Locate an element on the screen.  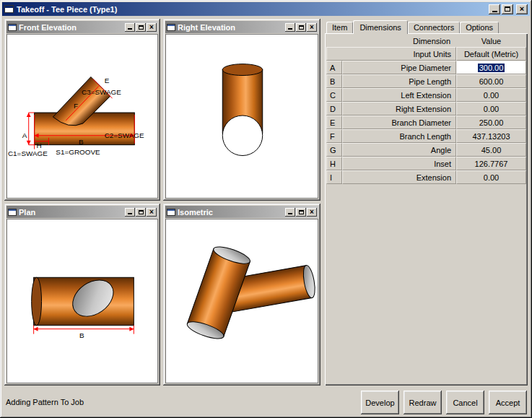
dimension-value: 437.13203 is located at coordinates (491, 136).